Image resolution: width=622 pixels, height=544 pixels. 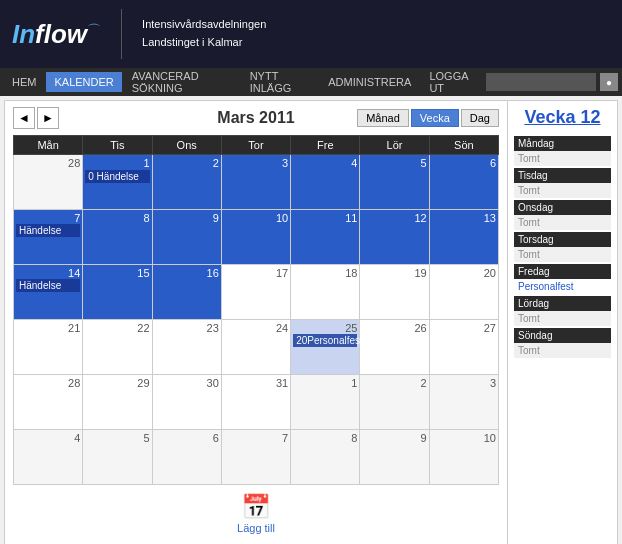 I want to click on calendar-cell: 1, so click(x=326, y=402).